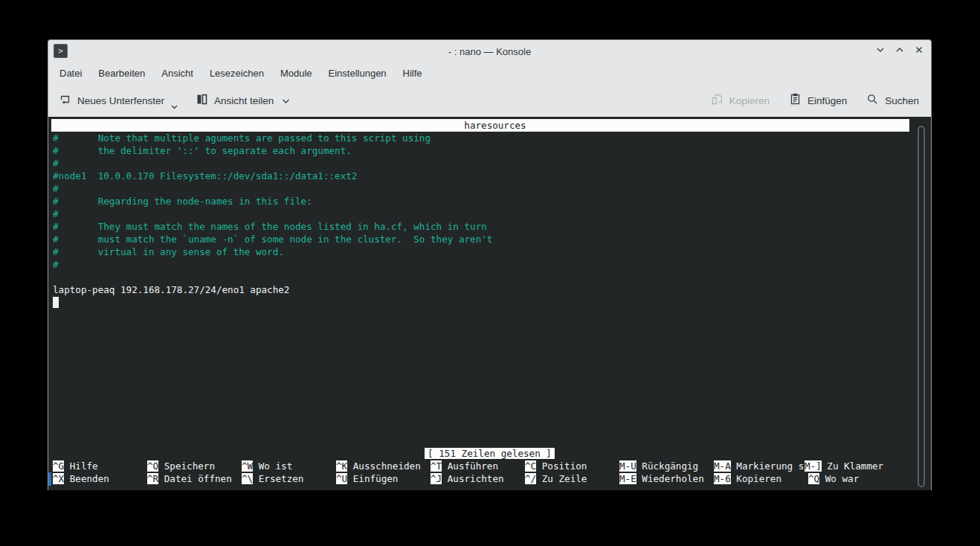 Image resolution: width=980 pixels, height=546 pixels. I want to click on shortcut-item: ^W Wo ist, so click(288, 466).